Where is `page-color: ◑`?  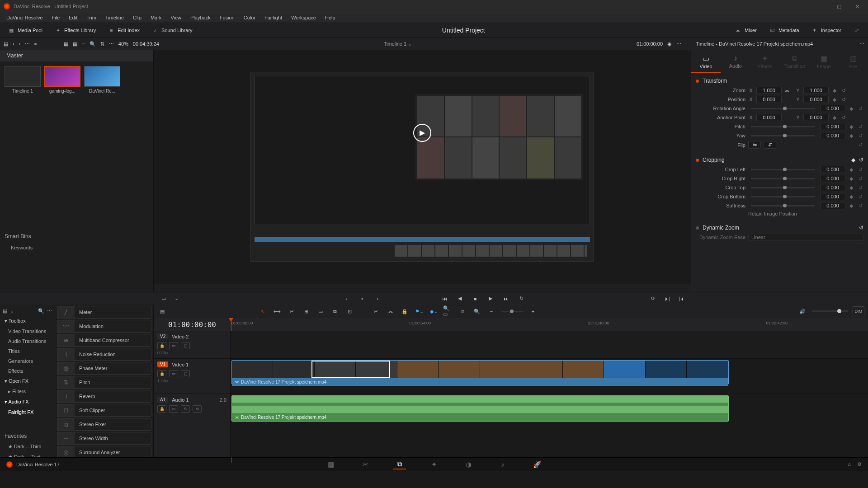 page-color: ◑ is located at coordinates (468, 465).